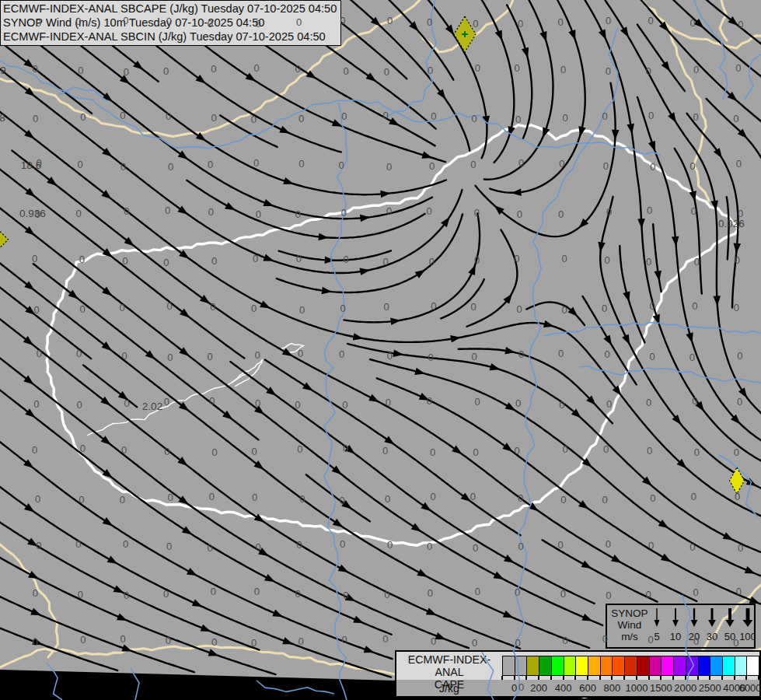  Describe the element at coordinates (613, 688) in the screenshot. I see `cape-tick-label: 800` at that location.